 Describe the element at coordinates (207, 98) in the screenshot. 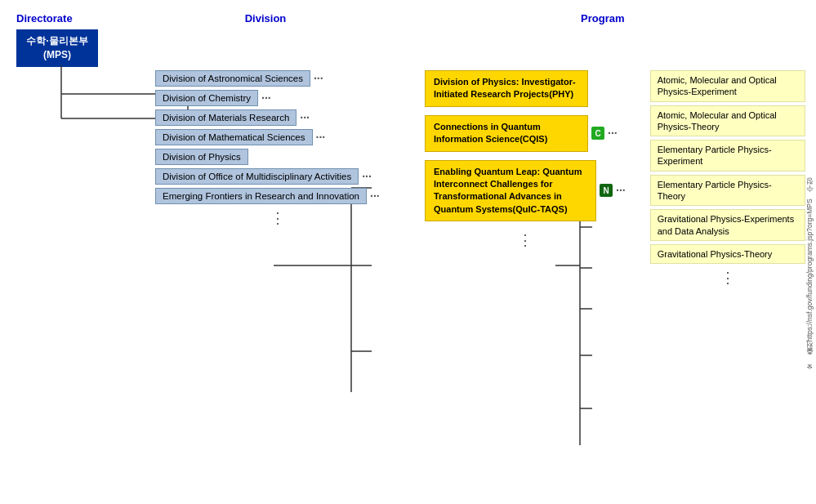

I see `division-chemistry: Division of Chemistry` at that location.